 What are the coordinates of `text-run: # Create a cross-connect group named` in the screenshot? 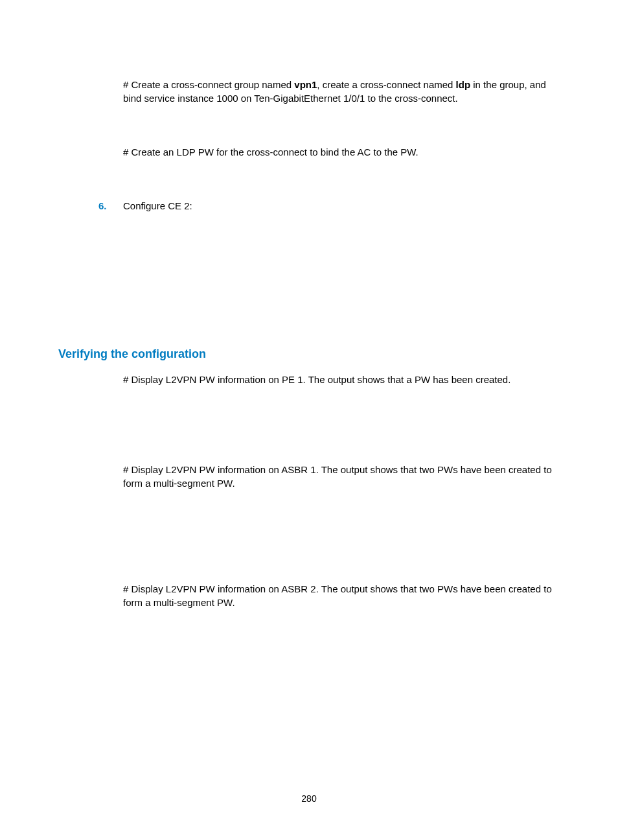 It's located at (209, 84).